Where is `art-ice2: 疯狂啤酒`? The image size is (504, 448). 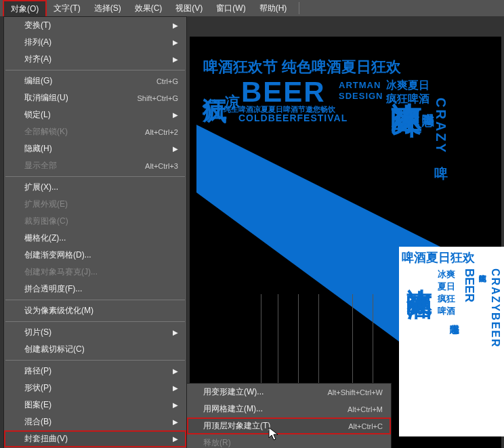
art-ice2: 疯狂啤酒 is located at coordinates (408, 99).